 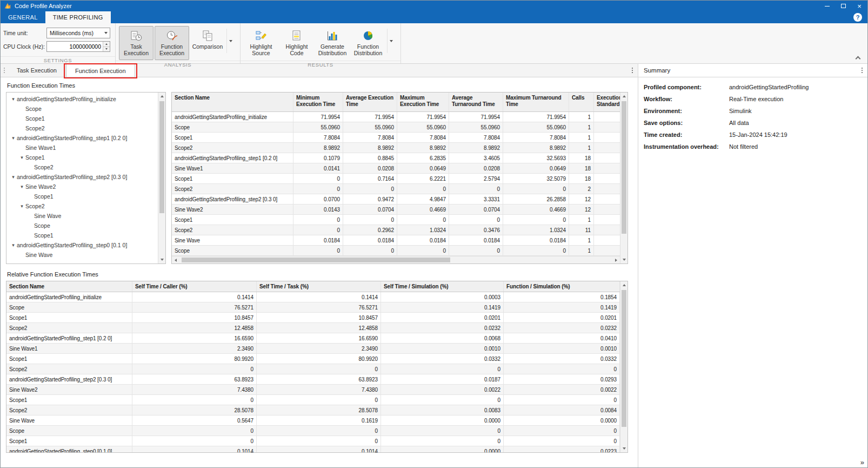 I want to click on exec-vertical-scrollbar, so click(x=624, y=178).